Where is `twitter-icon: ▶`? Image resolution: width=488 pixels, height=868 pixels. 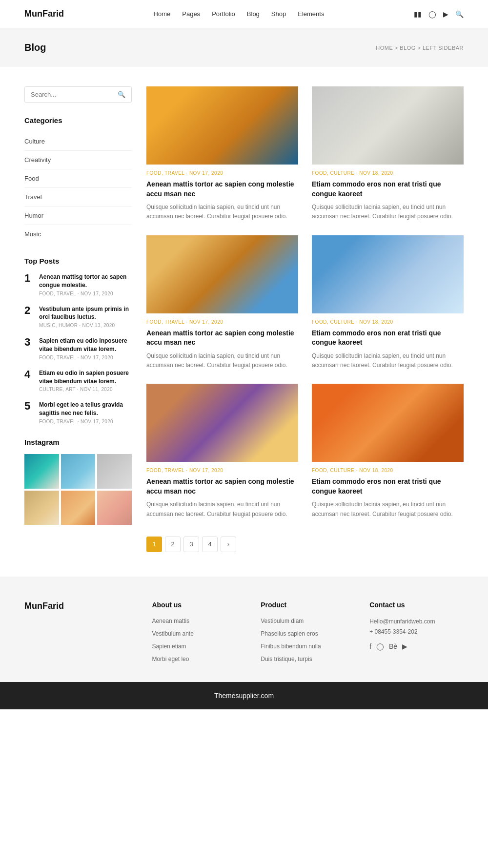
twitter-icon: ▶ is located at coordinates (446, 14).